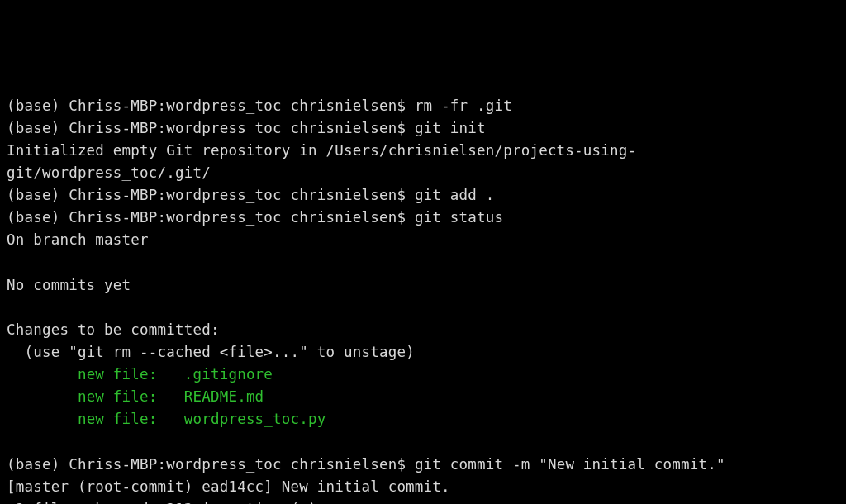 Image resolution: width=846 pixels, height=504 pixels. What do you see at coordinates (423, 218) in the screenshot?
I see `terminal-line-status: (base) Chriss-MBP:wordpress_toc chrisnie…` at bounding box center [423, 218].